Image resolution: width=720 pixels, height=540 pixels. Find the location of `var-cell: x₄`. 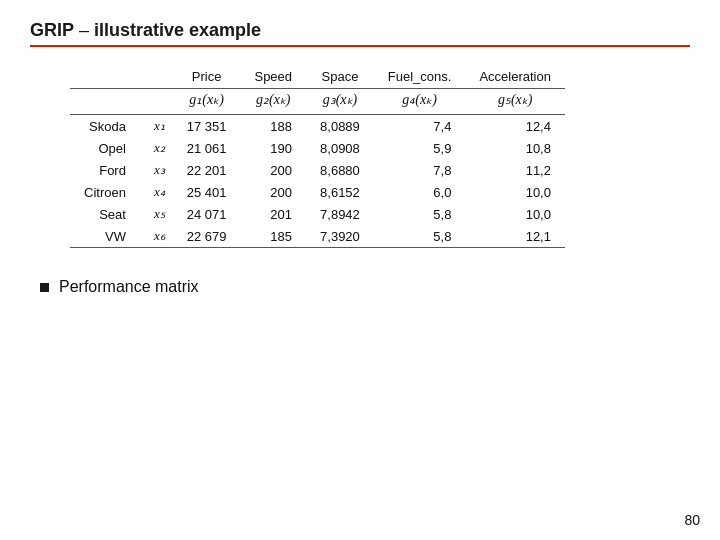

var-cell: x₄ is located at coordinates (156, 192).